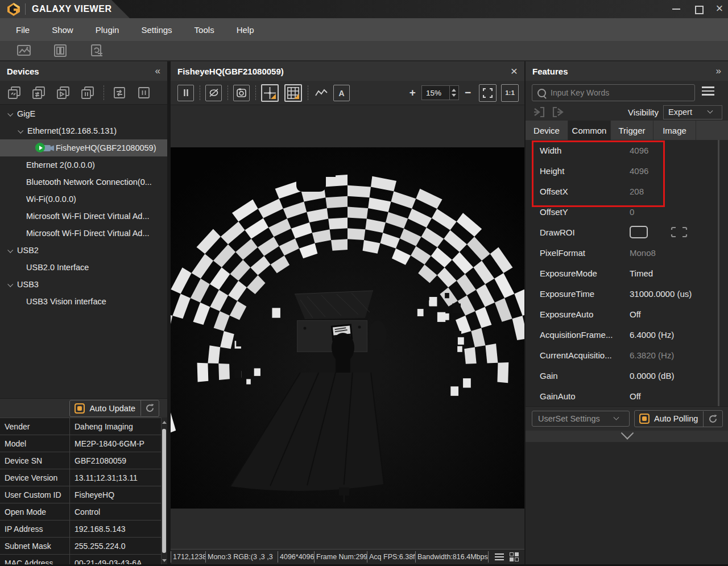  I want to click on tree-item-usb3: USB3, so click(84, 284).